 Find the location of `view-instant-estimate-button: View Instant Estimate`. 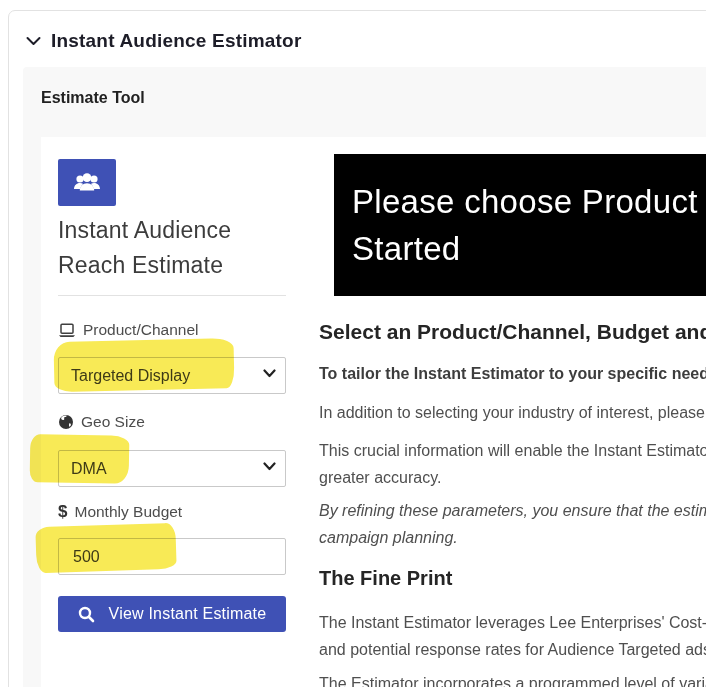

view-instant-estimate-button: View Instant Estimate is located at coordinates (172, 614).